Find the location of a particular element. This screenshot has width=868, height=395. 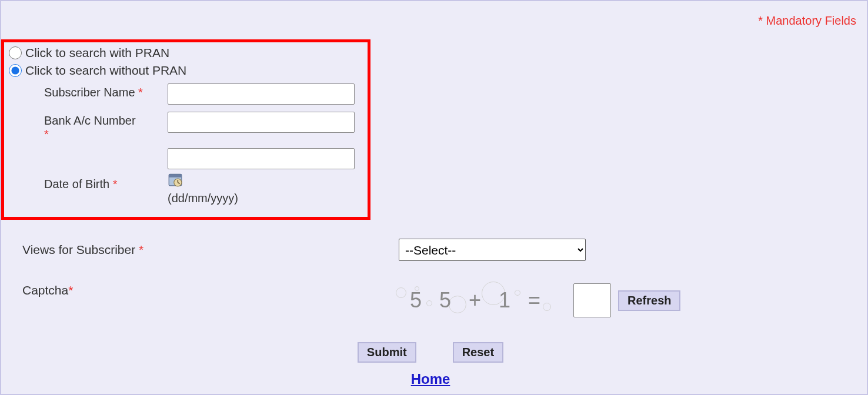

dob-hint: (dd/mm/yyyy) is located at coordinates (261, 199).